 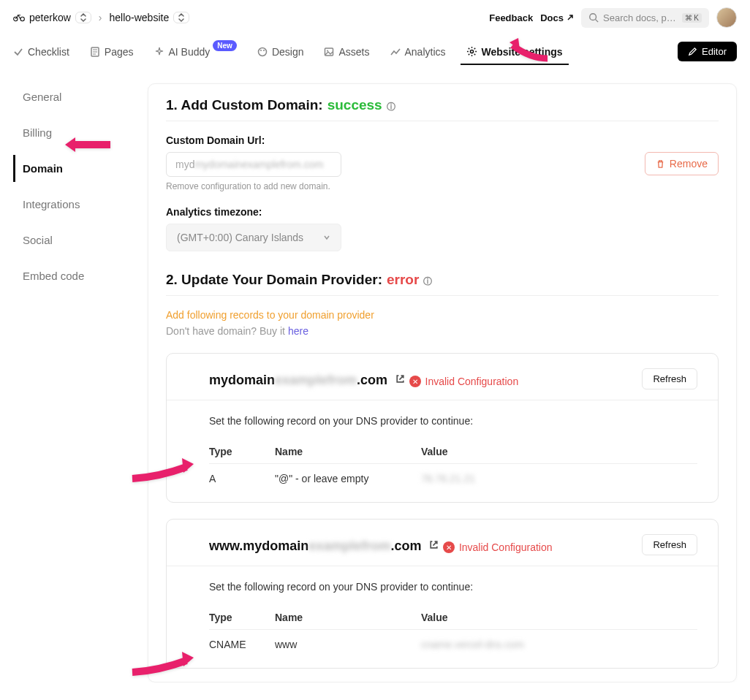 What do you see at coordinates (453, 463) in the screenshot?
I see `dns-records-table: Type Name Value A "@" - or leave empty 7…` at bounding box center [453, 463].